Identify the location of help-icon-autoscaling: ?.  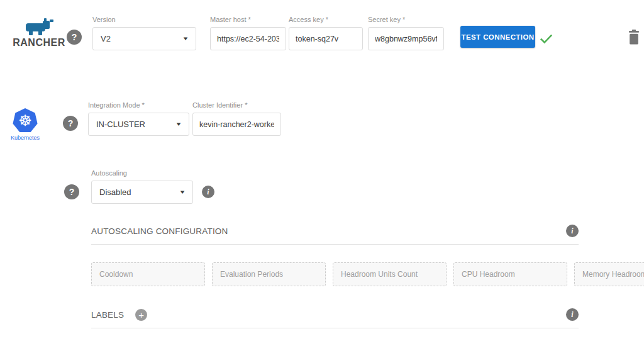
(72, 192).